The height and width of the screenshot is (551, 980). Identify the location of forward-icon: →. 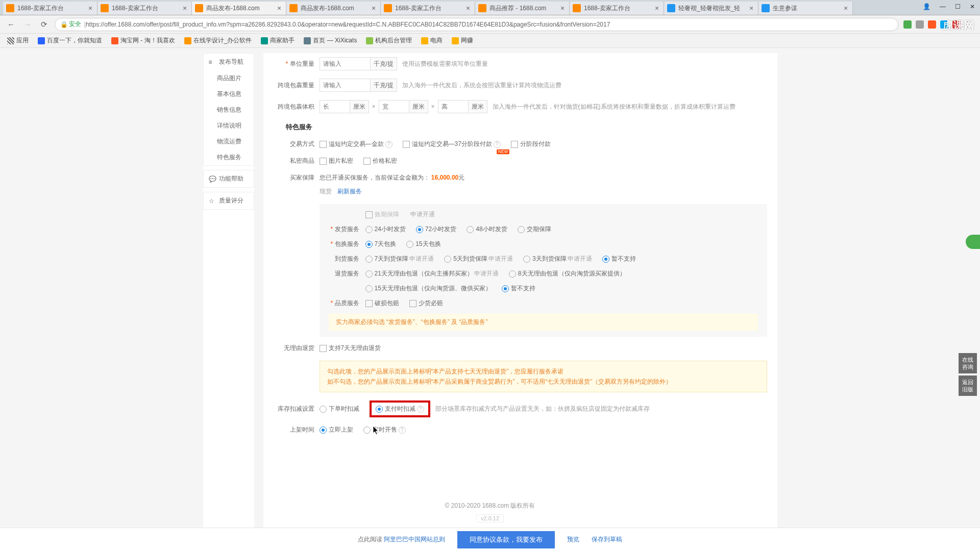
(28, 24).